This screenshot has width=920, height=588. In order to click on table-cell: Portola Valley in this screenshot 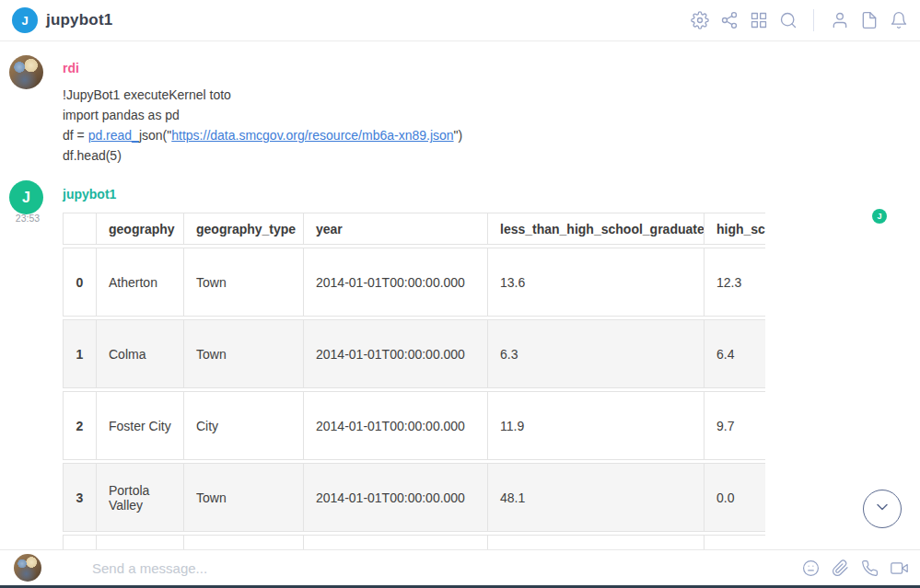, I will do `click(140, 497)`.